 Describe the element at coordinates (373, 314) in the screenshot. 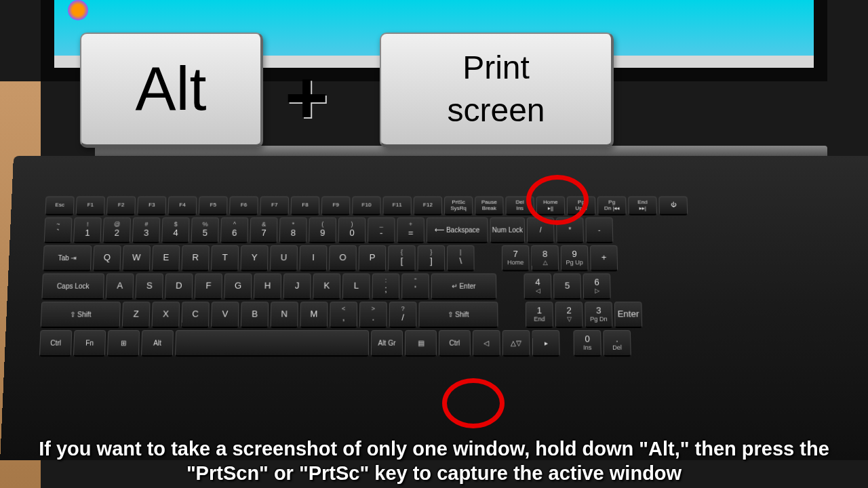

I see `punct-key: >.` at that location.